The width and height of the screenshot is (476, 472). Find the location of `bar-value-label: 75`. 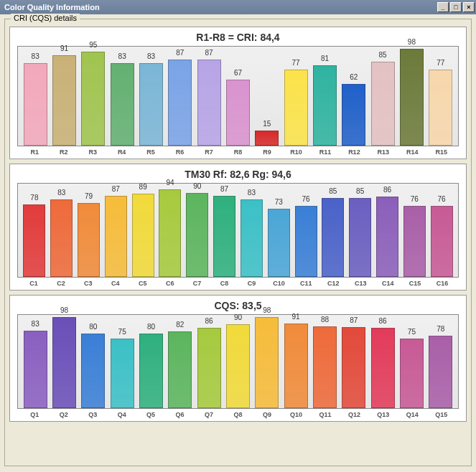

bar-value-label: 75 is located at coordinates (411, 331).